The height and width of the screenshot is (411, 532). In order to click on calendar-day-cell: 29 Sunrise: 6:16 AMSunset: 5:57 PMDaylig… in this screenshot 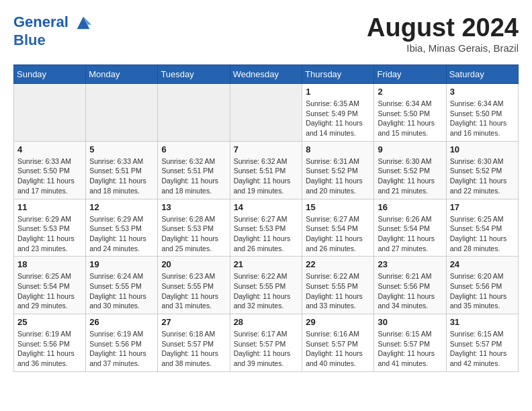, I will do `click(339, 343)`.